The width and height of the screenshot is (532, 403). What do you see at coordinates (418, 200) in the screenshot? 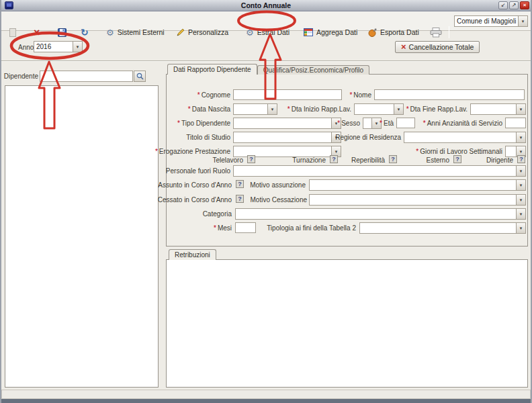
I see `motivo-cessazione-select: ▼` at bounding box center [418, 200].